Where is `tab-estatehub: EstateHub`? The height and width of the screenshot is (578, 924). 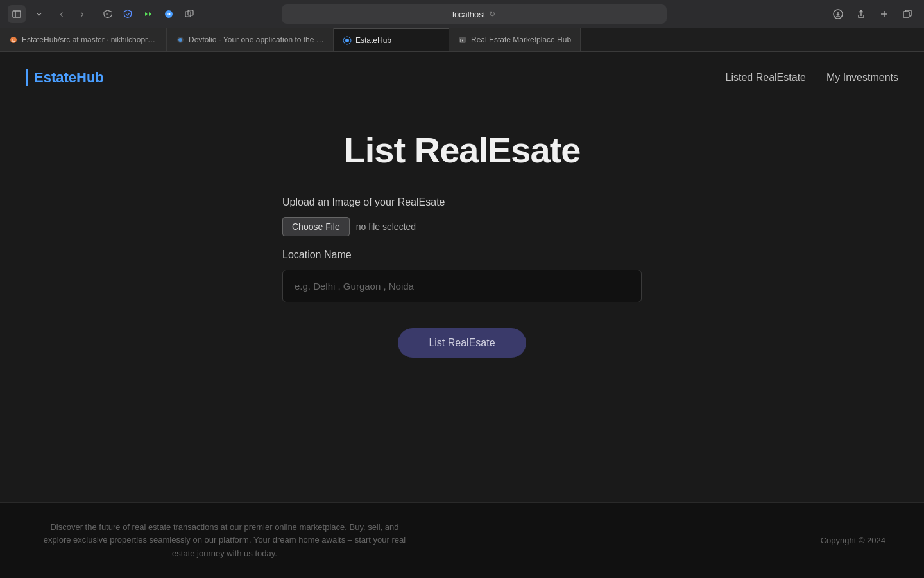
tab-estatehub: EstateHub is located at coordinates (391, 40).